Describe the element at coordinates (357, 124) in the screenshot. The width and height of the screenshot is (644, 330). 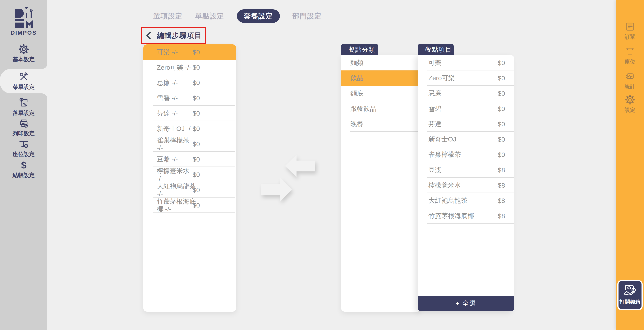
I see `category-label: 晚餐` at that location.